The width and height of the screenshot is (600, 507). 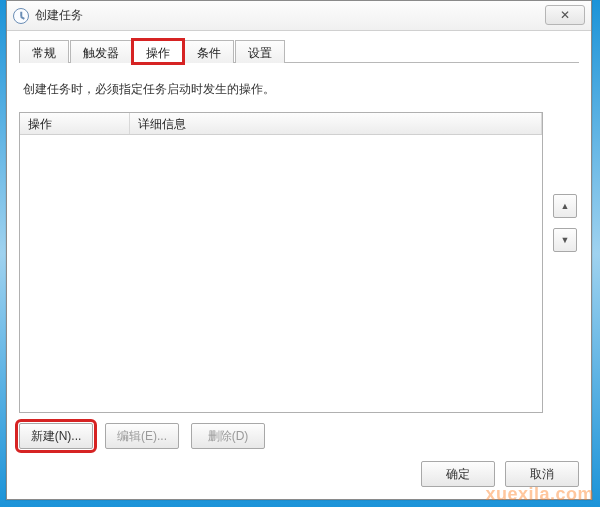 I want to click on tab-settings: 设置, so click(x=260, y=52).